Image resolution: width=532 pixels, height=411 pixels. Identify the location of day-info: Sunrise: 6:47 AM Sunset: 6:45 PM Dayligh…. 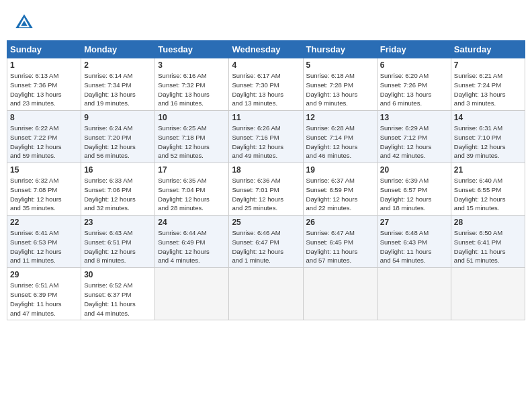
(340, 247).